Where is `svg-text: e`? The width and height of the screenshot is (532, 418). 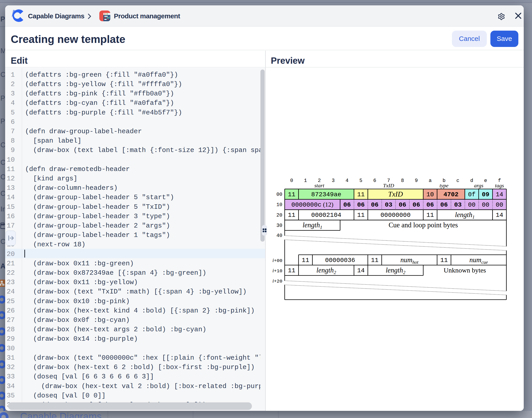 svg-text: e is located at coordinates (485, 181).